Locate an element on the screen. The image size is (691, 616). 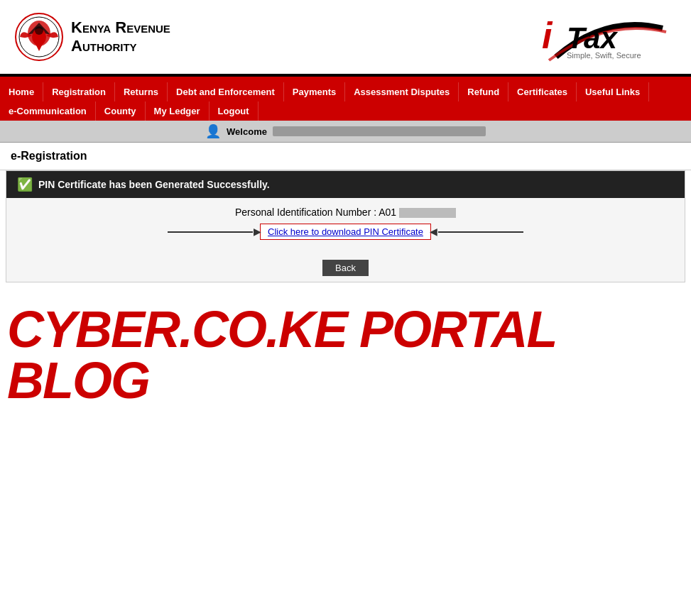
welcome-text: Welcome is located at coordinates (247, 132).